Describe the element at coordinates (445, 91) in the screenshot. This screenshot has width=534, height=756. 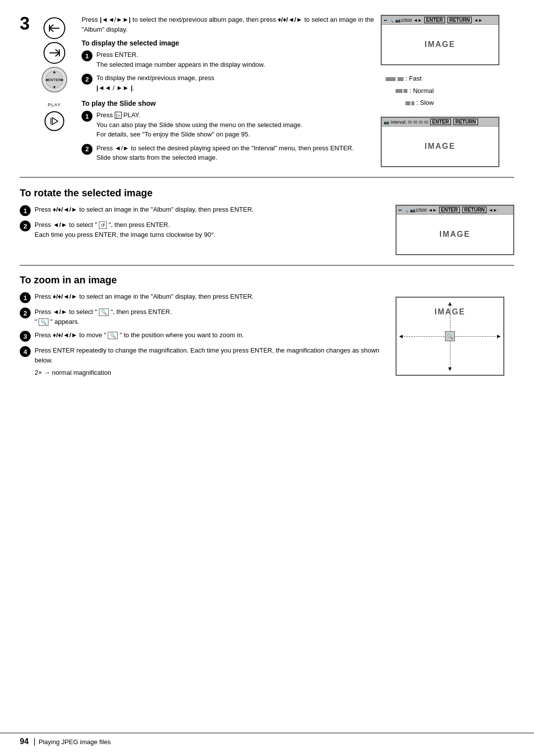
I see `section-3-right: ▪▪🔍📷1/500◄► ENTERRETURN◄► IMAGE : Fast :…` at that location.